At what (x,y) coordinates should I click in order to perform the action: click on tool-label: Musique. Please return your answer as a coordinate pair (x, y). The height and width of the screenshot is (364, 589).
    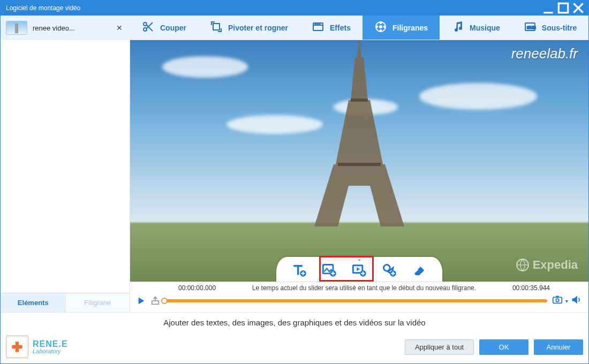
    Looking at the image, I should click on (485, 28).